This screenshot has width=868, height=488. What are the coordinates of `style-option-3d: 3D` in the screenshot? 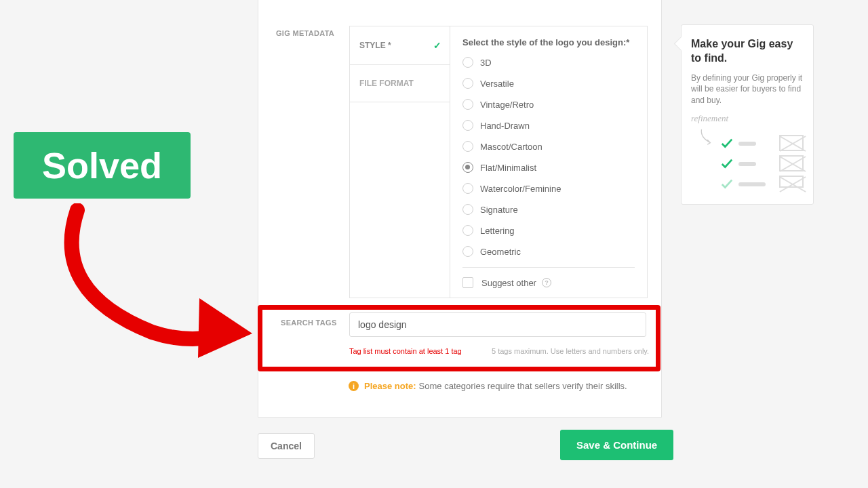 It's located at (549, 62).